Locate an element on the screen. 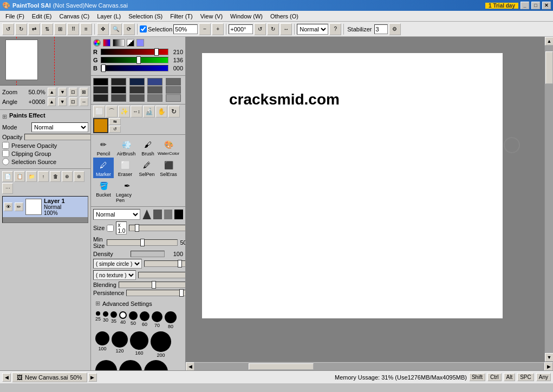  angle-up-btn: ▲ is located at coordinates (52, 102).